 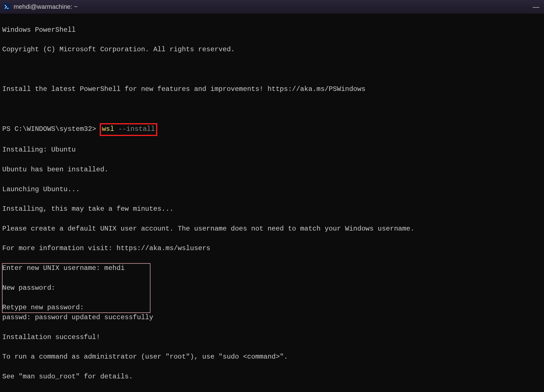 What do you see at coordinates (272, 377) in the screenshot?
I see `output-line: See "man sudo_root" for details.` at bounding box center [272, 377].